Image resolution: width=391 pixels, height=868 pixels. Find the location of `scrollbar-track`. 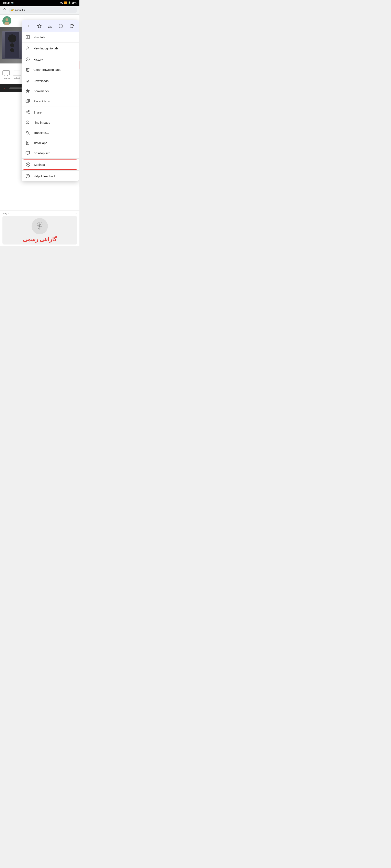

scrollbar-track is located at coordinates (79, 104).